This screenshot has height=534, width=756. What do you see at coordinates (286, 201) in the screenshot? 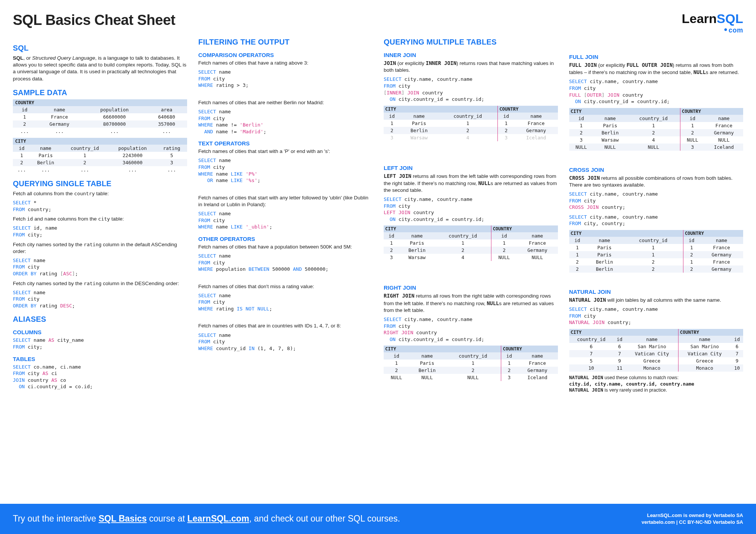
I see `f-p4: Fetch names of cities that start with an…` at bounding box center [286, 201].